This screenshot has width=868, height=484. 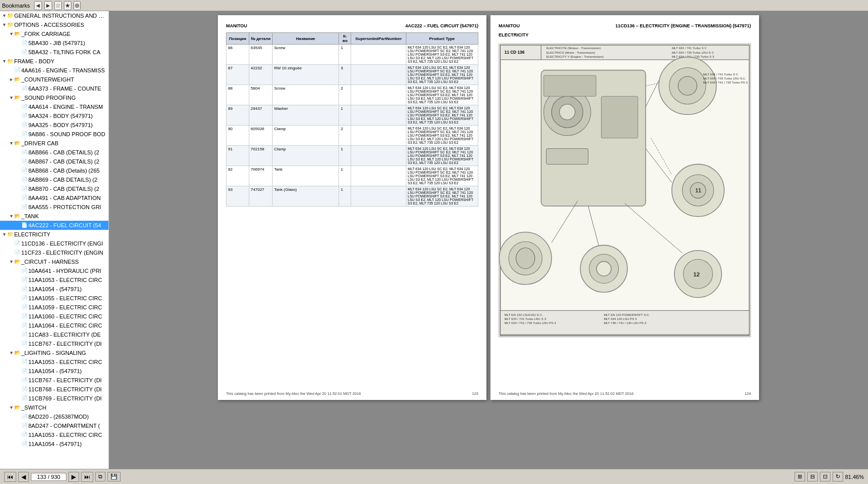 What do you see at coordinates (54, 43) in the screenshot?
I see `sidebar-item-5ba430: 📄5BA430 - JIB (547971)` at bounding box center [54, 43].